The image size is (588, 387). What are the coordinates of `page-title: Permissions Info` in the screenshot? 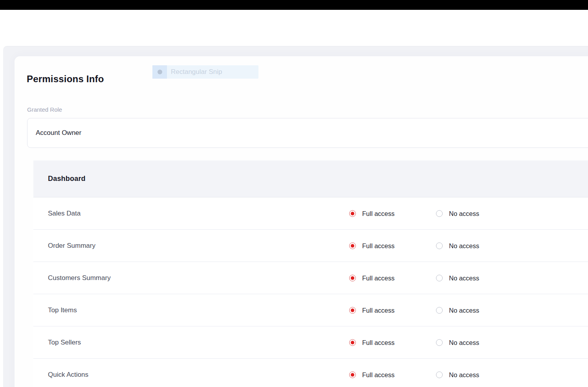 It's located at (65, 79).